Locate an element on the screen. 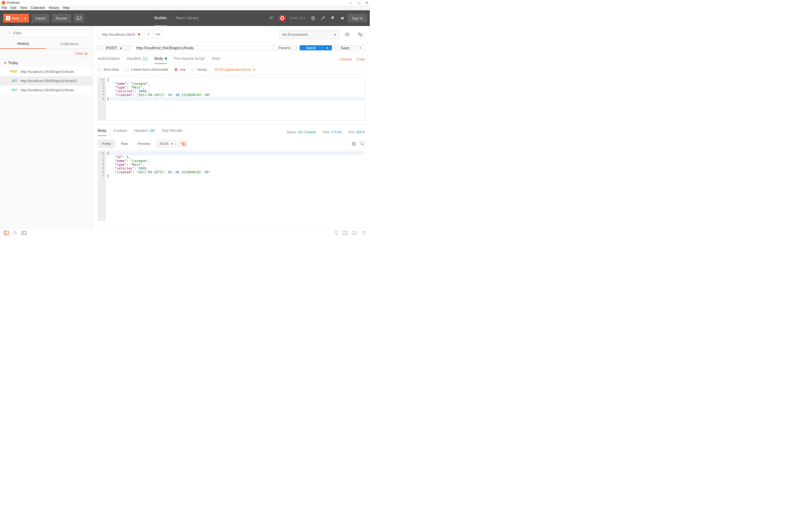 The width and height of the screenshot is (812, 520). history-item: GEThttp://localhost:29435/api/v1/foods/2 is located at coordinates (46, 81).